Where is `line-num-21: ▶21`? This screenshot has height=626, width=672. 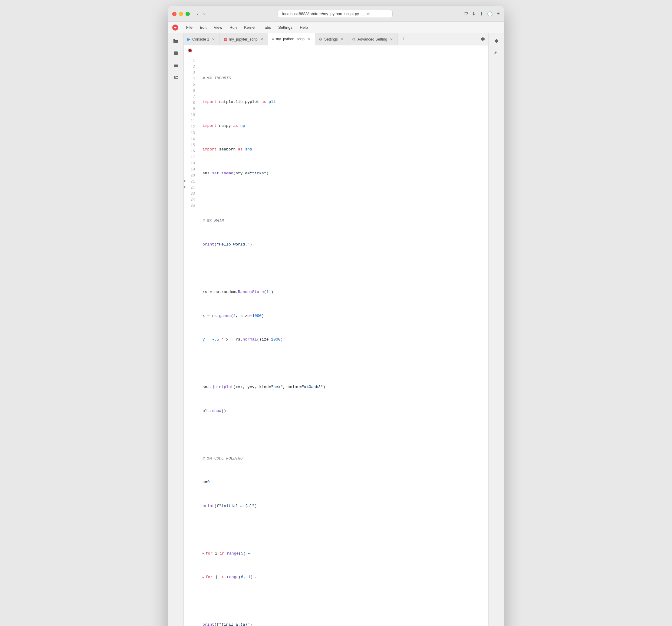
line-num-21: ▶21 is located at coordinates (191, 182).